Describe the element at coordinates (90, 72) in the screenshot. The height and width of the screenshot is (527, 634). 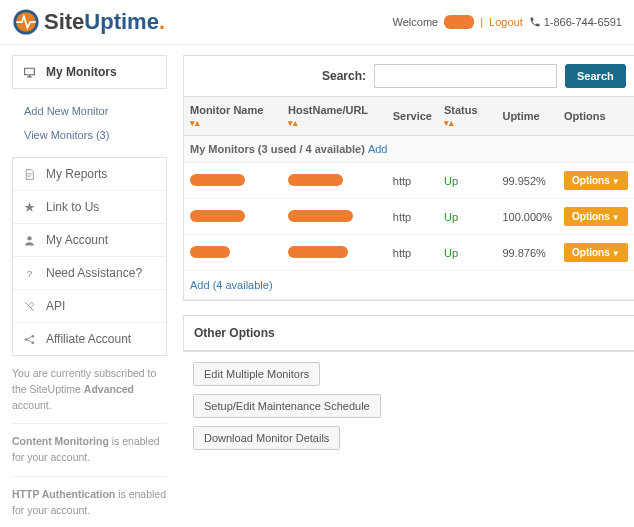
I see `sidebar-item-my-monitors: My Monitors` at that location.